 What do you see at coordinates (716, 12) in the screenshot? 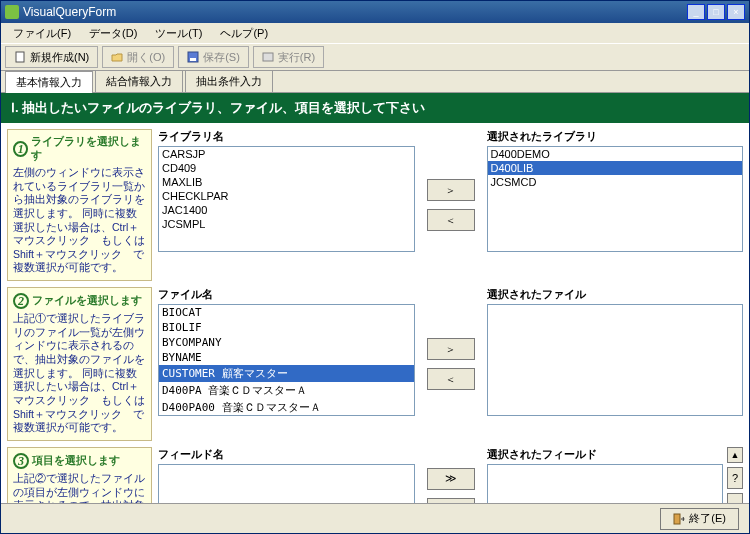
I see `maximize-button: □` at bounding box center [716, 12].